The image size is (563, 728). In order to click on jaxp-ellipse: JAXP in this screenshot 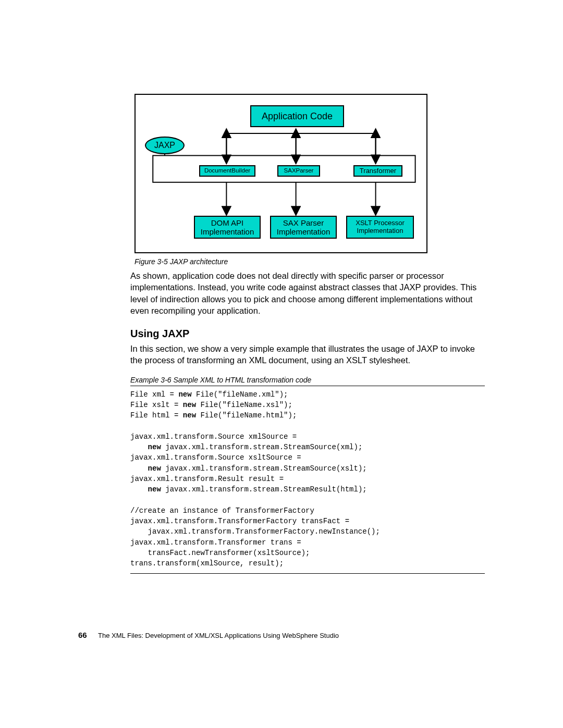, I will do `click(165, 145)`.